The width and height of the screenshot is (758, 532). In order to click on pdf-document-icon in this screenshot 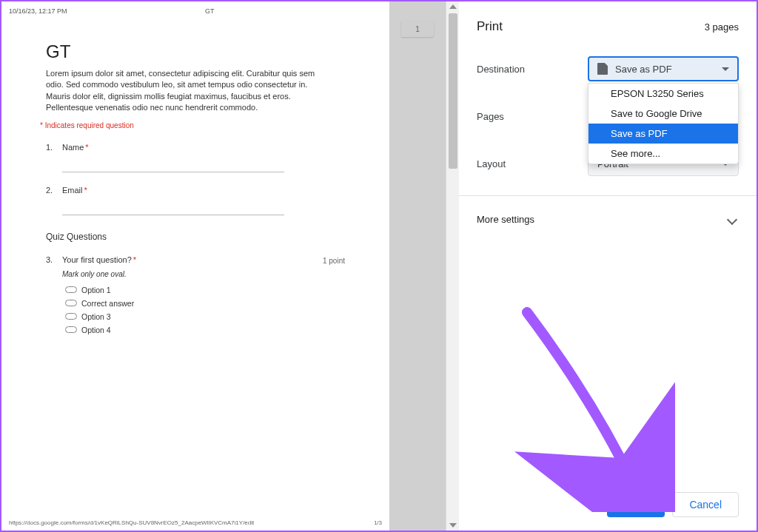, I will do `click(603, 69)`.